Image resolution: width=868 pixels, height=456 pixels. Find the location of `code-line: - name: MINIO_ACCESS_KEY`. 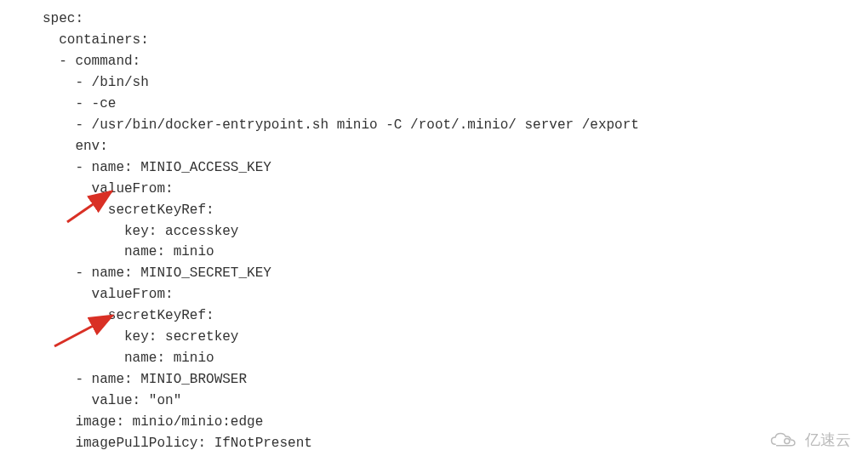

code-line: - name: MINIO_ACCESS_KEY is located at coordinates (455, 168).